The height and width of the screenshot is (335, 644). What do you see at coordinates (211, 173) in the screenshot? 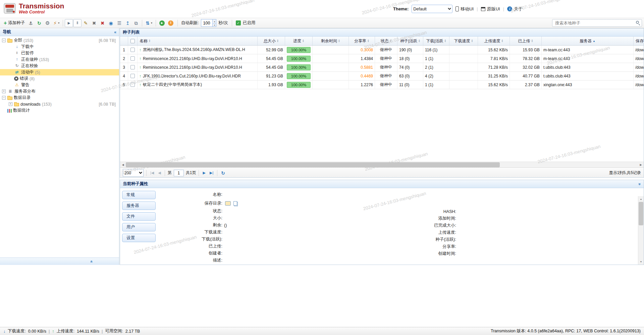
I see `last-page-button: ▶|` at bounding box center [211, 173].